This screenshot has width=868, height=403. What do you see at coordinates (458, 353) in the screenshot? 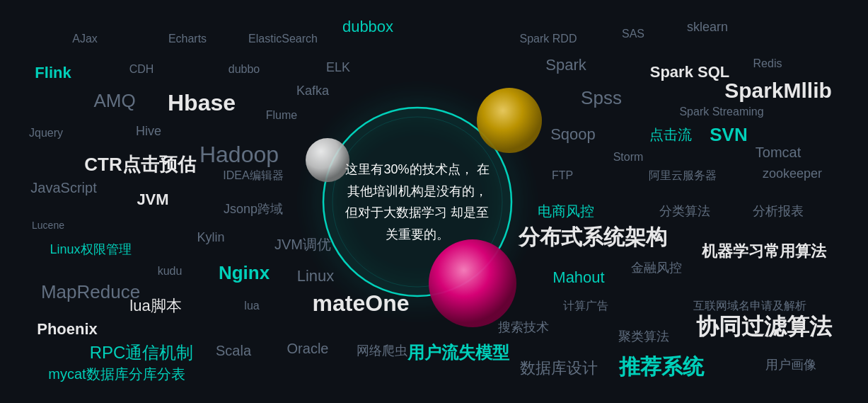
I see `word-user-churn: 用户流失模型` at bounding box center [458, 353].